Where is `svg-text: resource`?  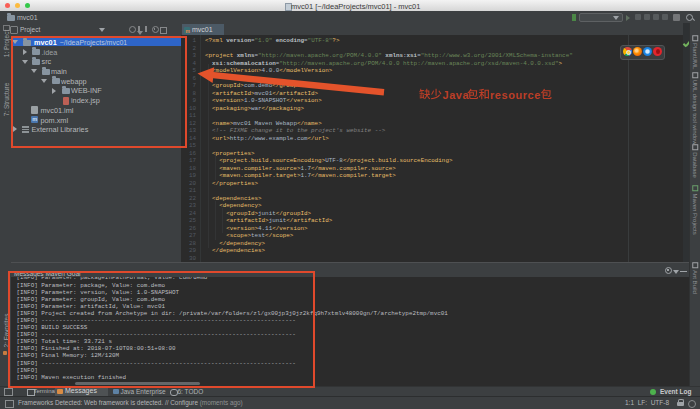
svg-text: resource is located at coordinates (516, 94).